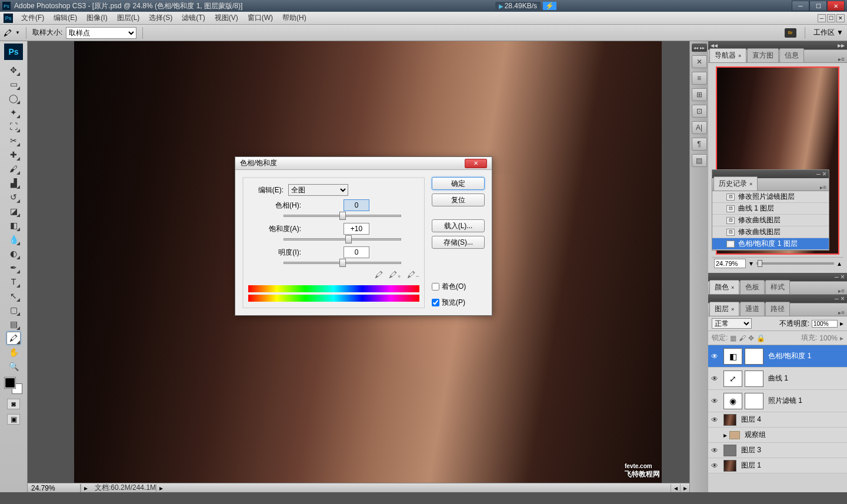 The height and width of the screenshot is (504, 847). I want to click on doc-minimize-button: ─, so click(822, 18).